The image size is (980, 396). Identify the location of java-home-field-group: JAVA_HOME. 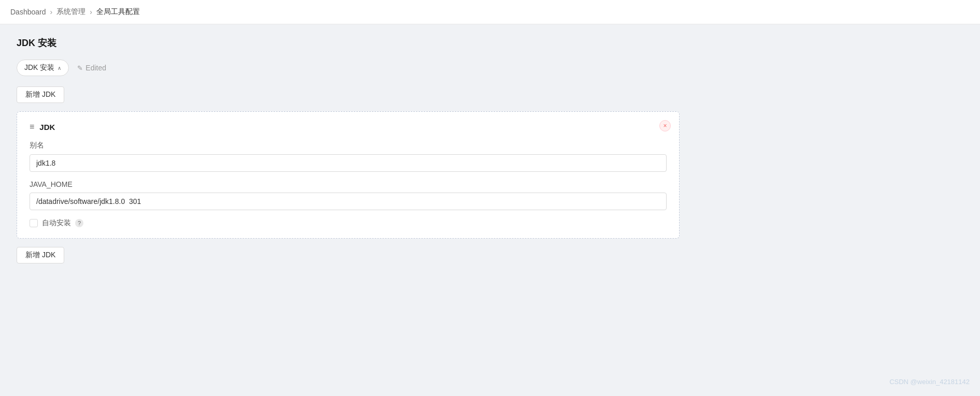
(348, 195).